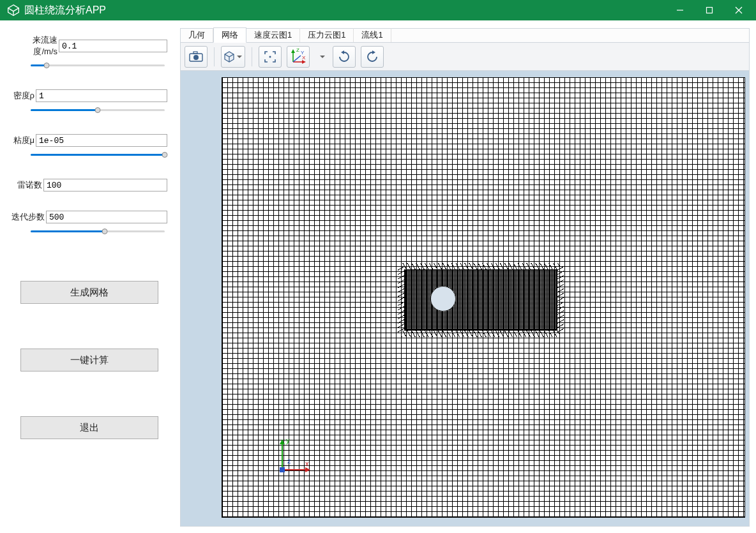 The width and height of the screenshot is (756, 533). Describe the element at coordinates (23, 140) in the screenshot. I see `viscosity-label: 粘度μ` at that location.